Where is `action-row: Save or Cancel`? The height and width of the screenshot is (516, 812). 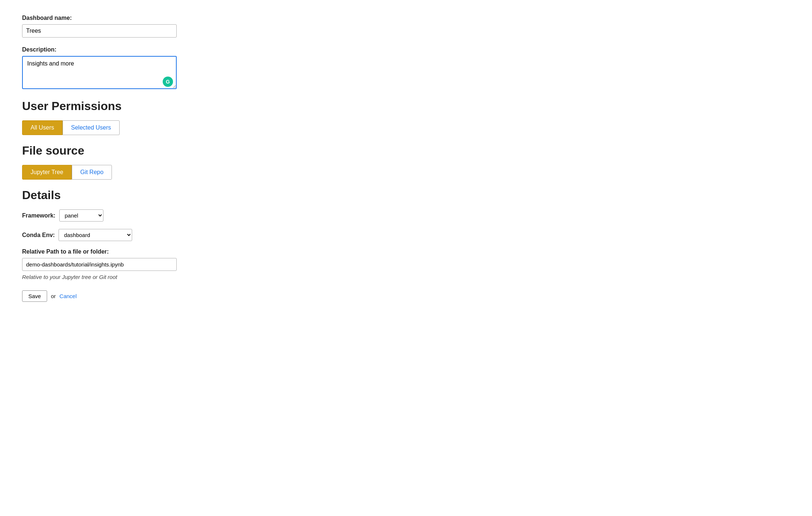
action-row: Save or Cancel is located at coordinates (133, 296).